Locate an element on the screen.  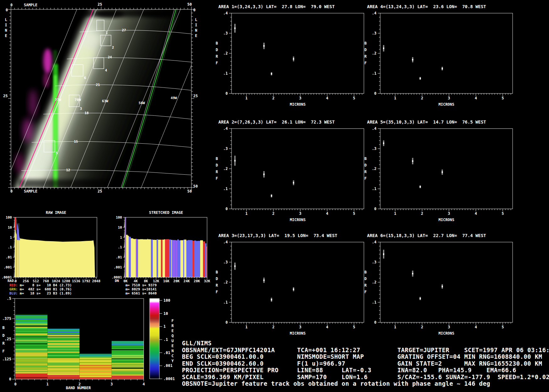
info-line-2: OBSNAME/EXT=G7JNPFC14201A TCA=+001 16:12… is located at coordinates (365, 350).